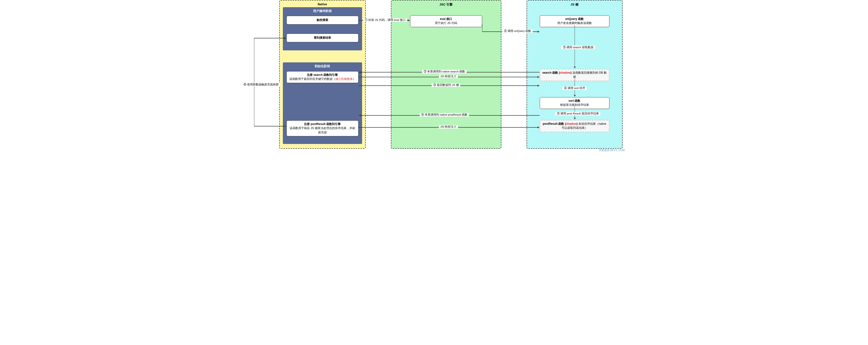 The width and height of the screenshot is (868, 345). Describe the element at coordinates (449, 127) in the screenshot. I see `edge-jsi-post-label: JSI 映射注入` at that location.